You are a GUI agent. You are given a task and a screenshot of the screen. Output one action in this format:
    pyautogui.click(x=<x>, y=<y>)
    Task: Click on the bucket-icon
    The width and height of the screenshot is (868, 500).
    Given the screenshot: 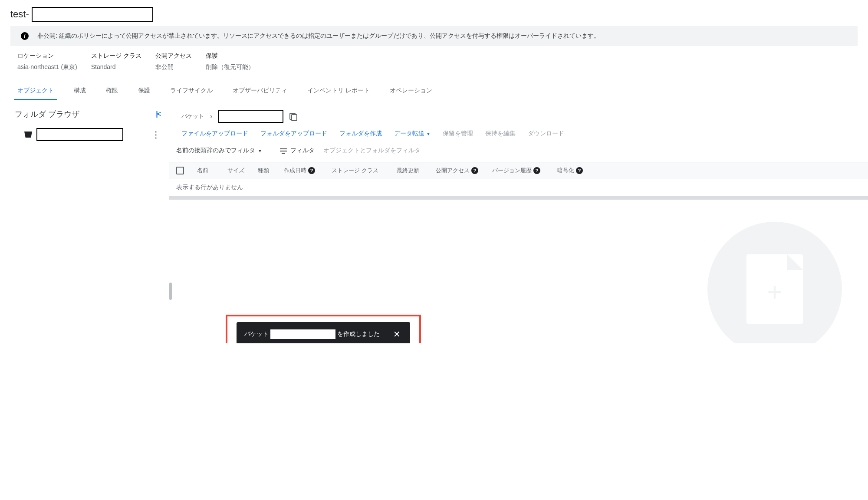 What is the action you would take?
    pyautogui.click(x=28, y=135)
    